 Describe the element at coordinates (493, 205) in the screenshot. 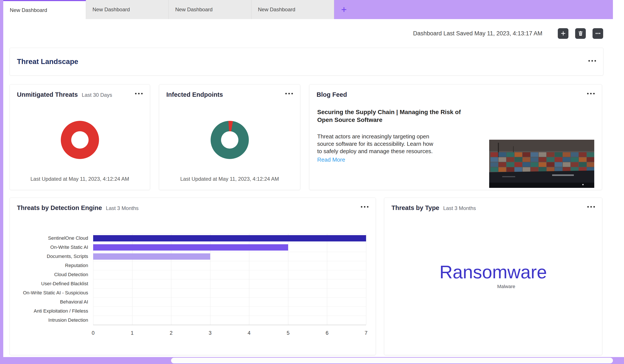

I see `widget-header: Threats by Type Last 3 Months` at that location.